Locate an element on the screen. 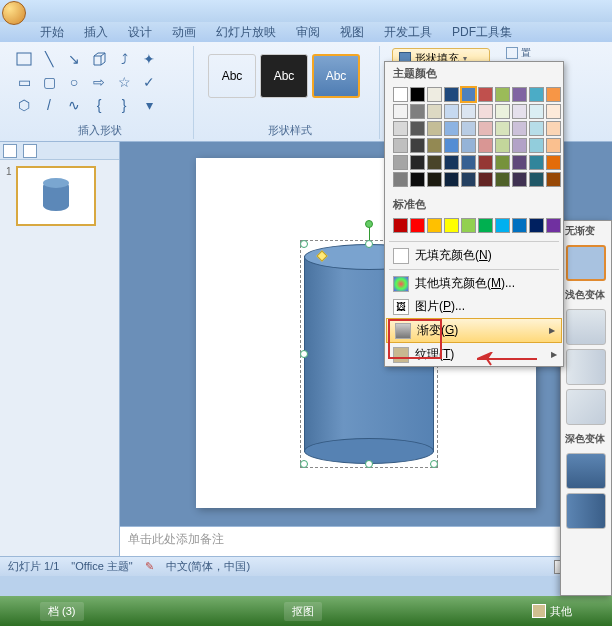 This screenshot has width=612, height=626. tab-developer: 开发工具 is located at coordinates (408, 32).